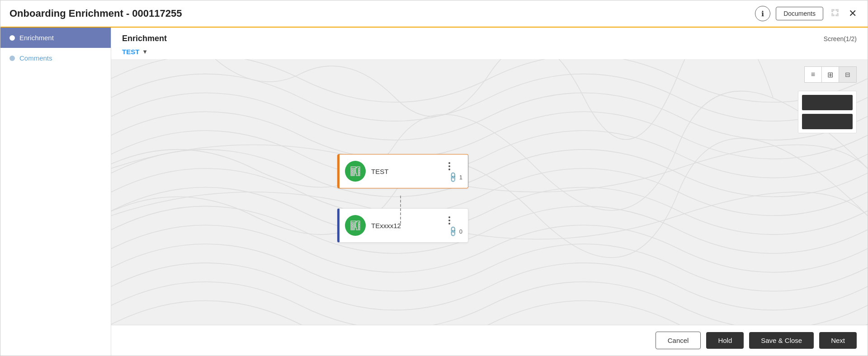 The height and width of the screenshot is (356, 868). Describe the element at coordinates (763, 14) in the screenshot. I see `info-icon: ℹ` at that location.